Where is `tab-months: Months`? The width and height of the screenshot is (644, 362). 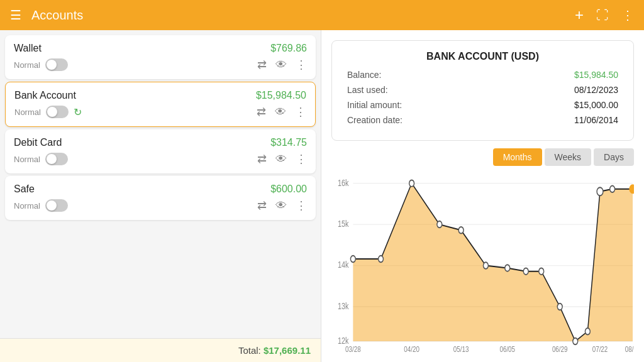
tab-months: Months is located at coordinates (518, 157).